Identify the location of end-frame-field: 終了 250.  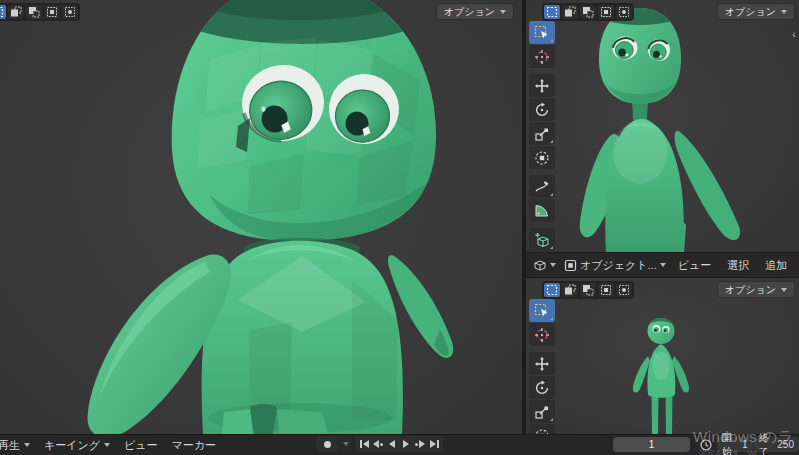
(776, 444).